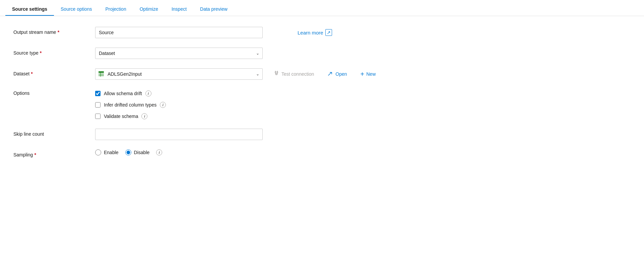 This screenshot has height=263, width=644. I want to click on source-type-label: Source type *, so click(50, 52).